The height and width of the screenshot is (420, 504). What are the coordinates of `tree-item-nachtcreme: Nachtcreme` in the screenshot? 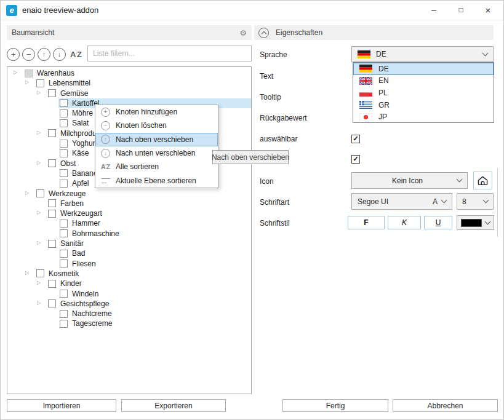 It's located at (129, 314).